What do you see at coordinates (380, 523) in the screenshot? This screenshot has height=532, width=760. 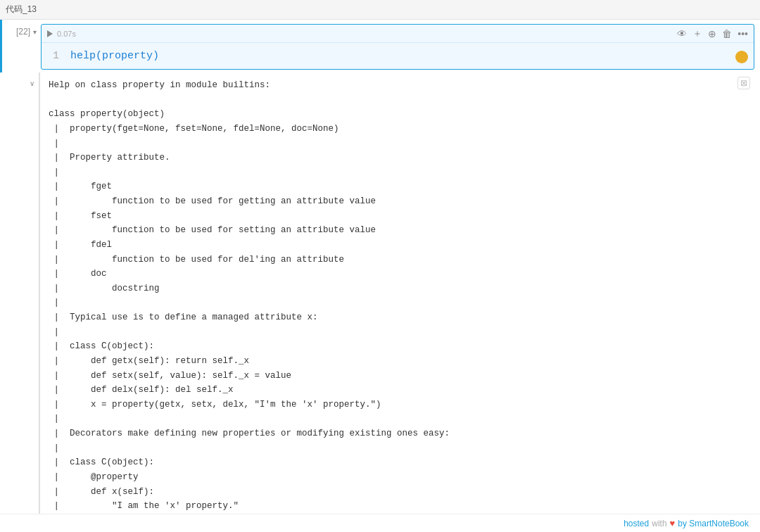 I see `footer: hosted with ♥ by SmartNoteBook` at bounding box center [380, 523].